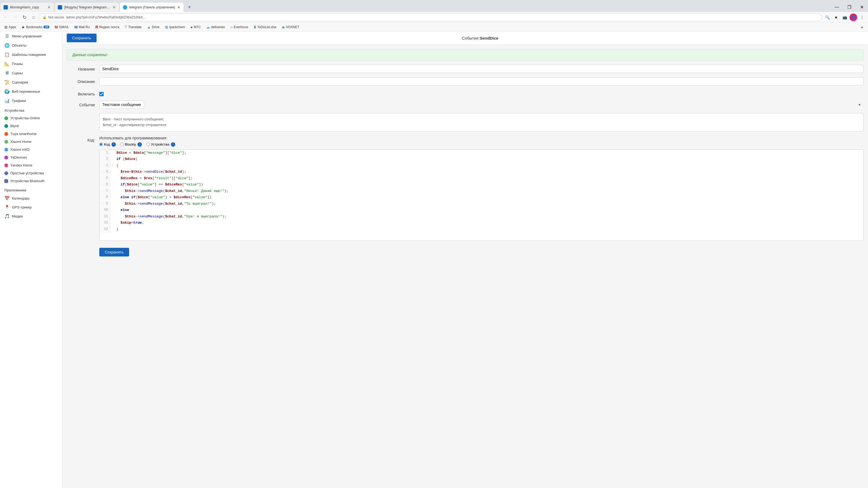 The height and width of the screenshot is (488, 868). What do you see at coordinates (107, 27) in the screenshot?
I see `bm-yandex: Я Яндекс почта` at bounding box center [107, 27].